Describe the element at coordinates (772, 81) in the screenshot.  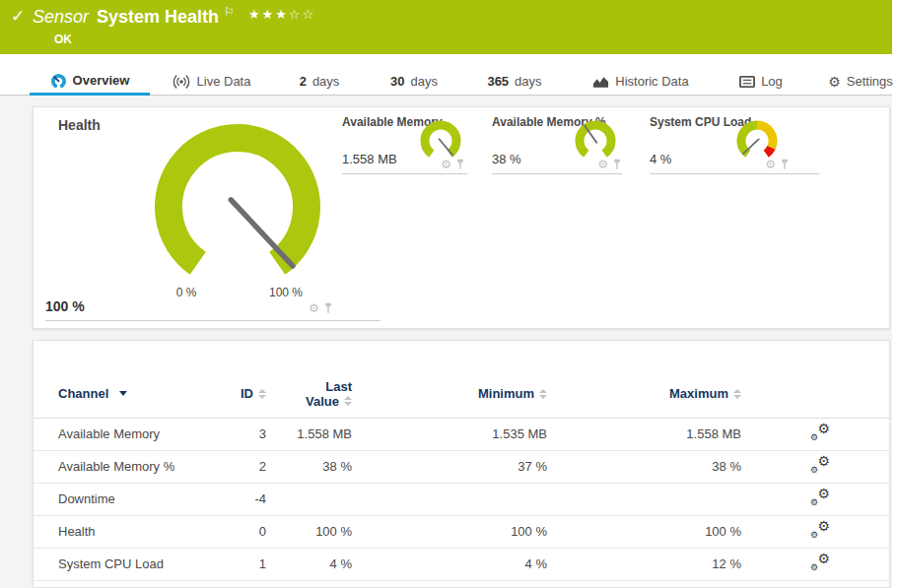
I see `tab-label: Log` at that location.